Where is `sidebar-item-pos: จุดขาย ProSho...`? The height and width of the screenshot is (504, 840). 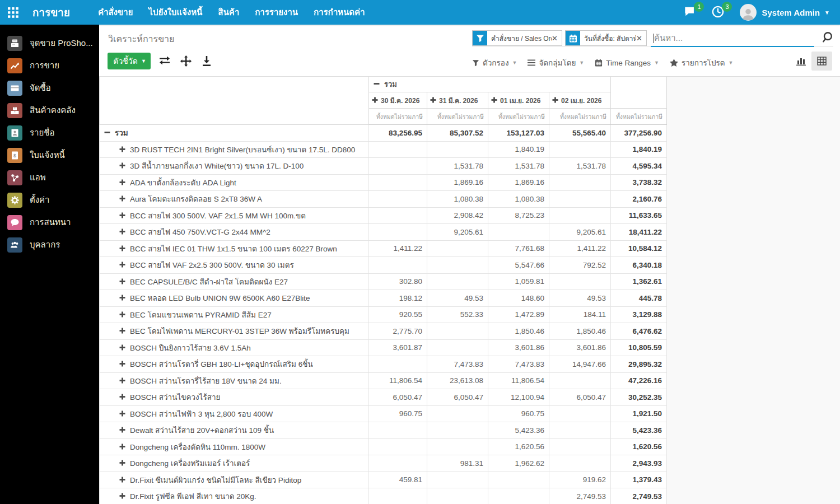
sidebar-item-pos: จุดขาย ProSho... is located at coordinates (49, 43).